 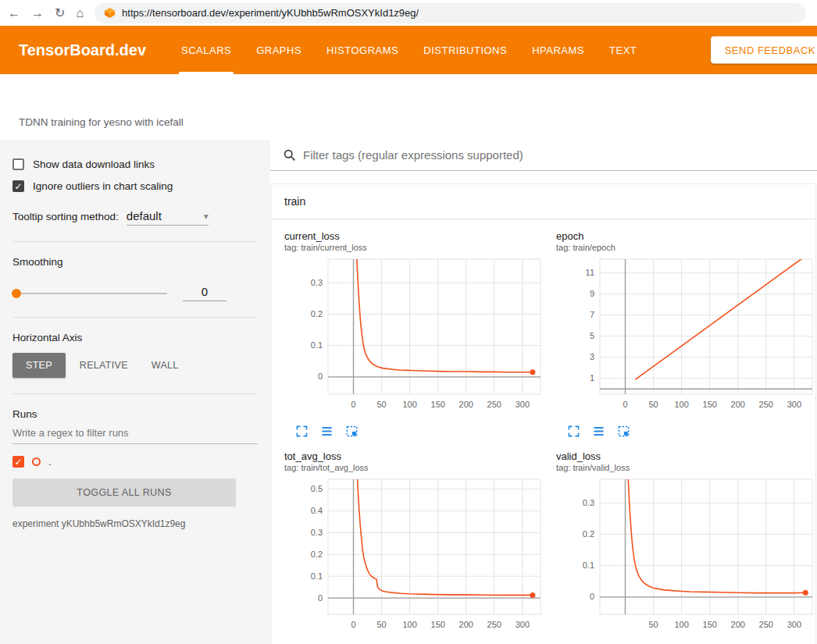 What do you see at coordinates (19, 164) in the screenshot?
I see `show-download-links-checkbox` at bounding box center [19, 164].